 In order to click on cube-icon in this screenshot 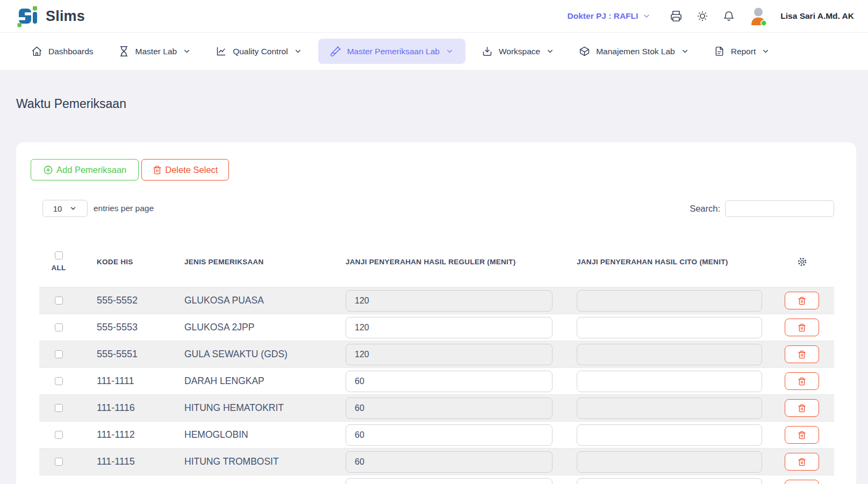, I will do `click(585, 52)`.